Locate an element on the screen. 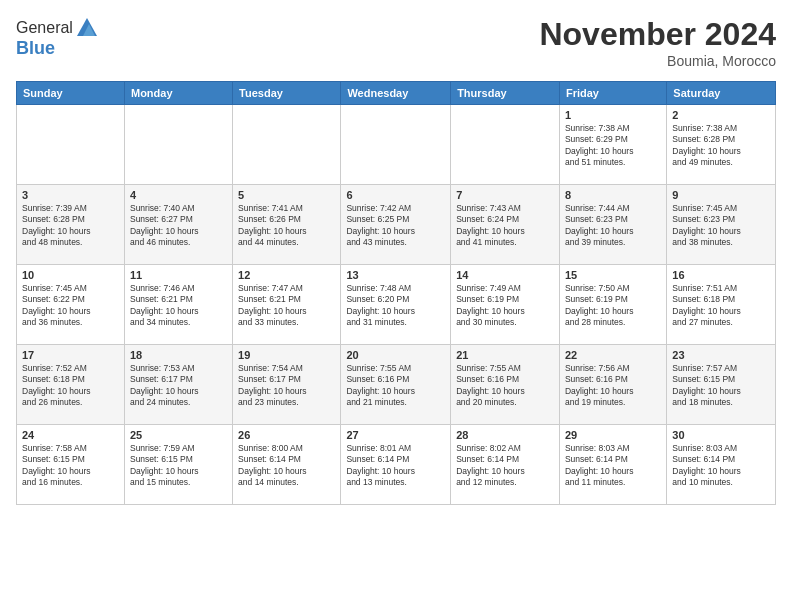 This screenshot has height=612, width=792. week-row-3: 10Sunrise: 7:45 AM Sunset: 6:22 PM Dayli… is located at coordinates (396, 305).